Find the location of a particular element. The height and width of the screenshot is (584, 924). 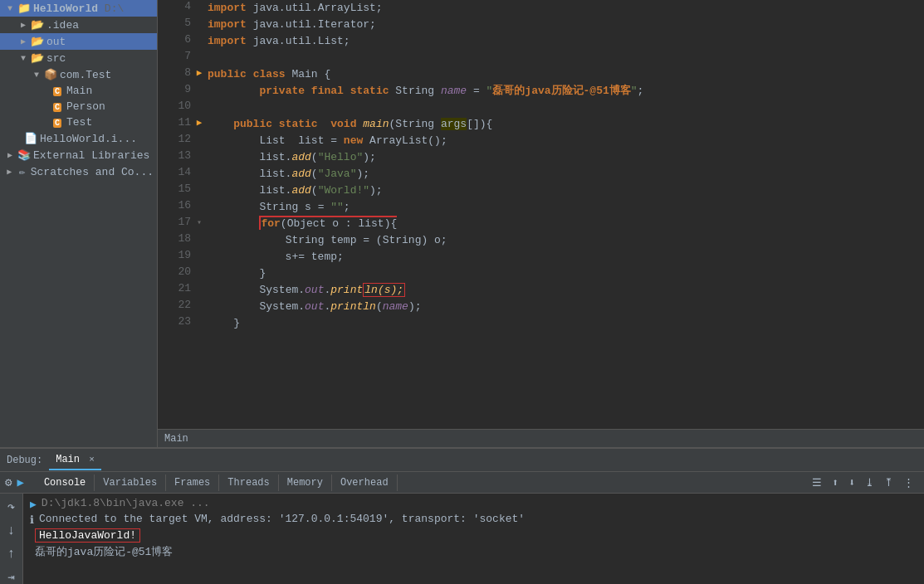

step-out-icon: ↑ is located at coordinates (12, 554).